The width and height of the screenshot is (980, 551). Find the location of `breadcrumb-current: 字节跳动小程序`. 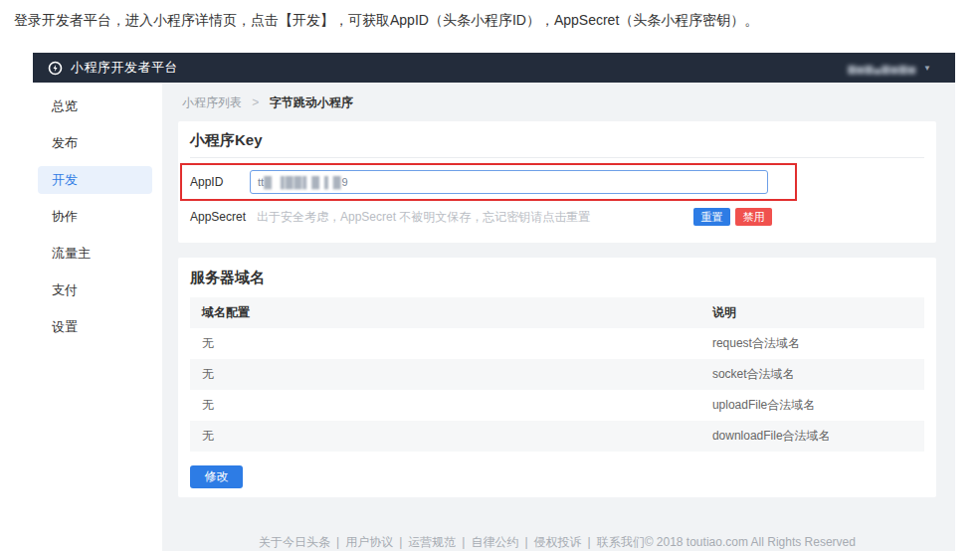

breadcrumb-current: 字节跳动小程序 is located at coordinates (311, 102).